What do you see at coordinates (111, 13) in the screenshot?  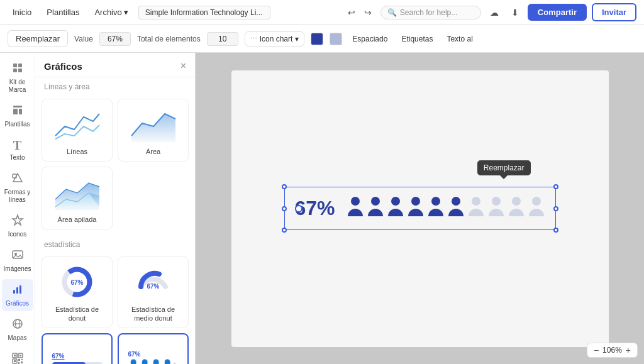 I see `archivo-button: Archivo ▾` at bounding box center [111, 13].